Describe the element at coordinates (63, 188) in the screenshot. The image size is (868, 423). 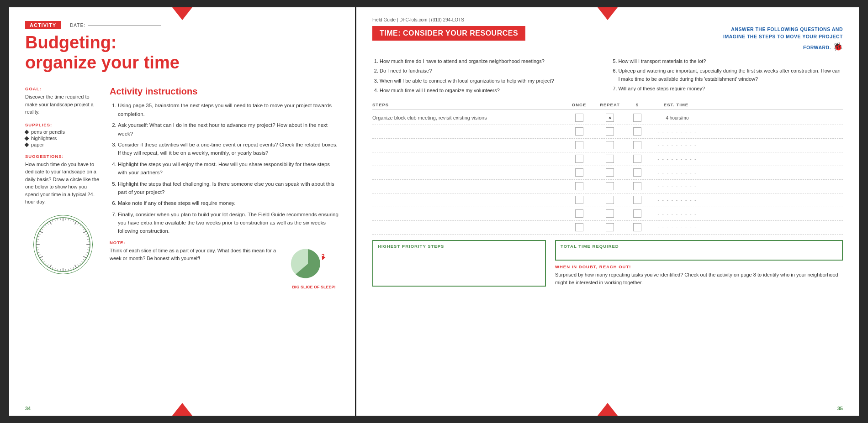
I see `left-sidebar: GOAL: Discover the time required to make…` at that location.